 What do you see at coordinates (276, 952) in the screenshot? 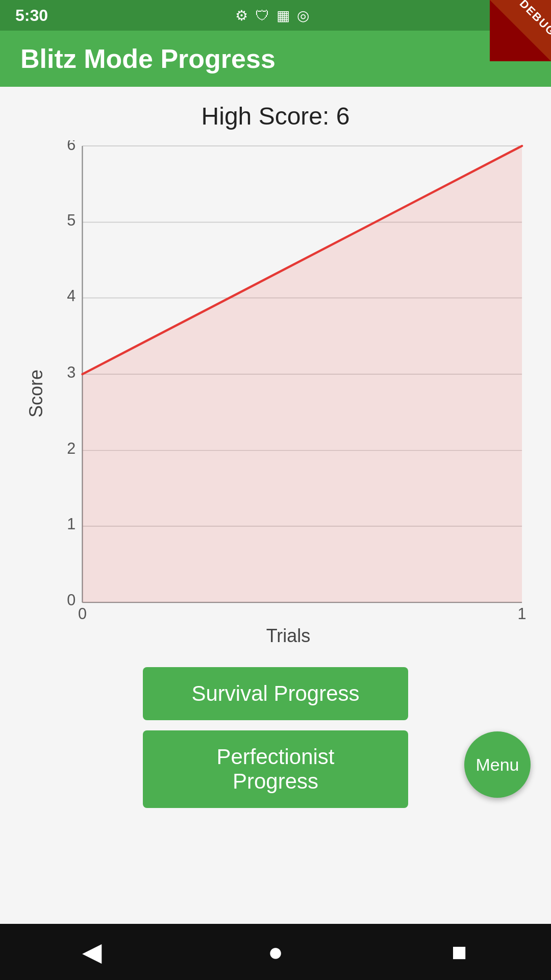
I see `home-nav-icon: ●` at bounding box center [276, 952].